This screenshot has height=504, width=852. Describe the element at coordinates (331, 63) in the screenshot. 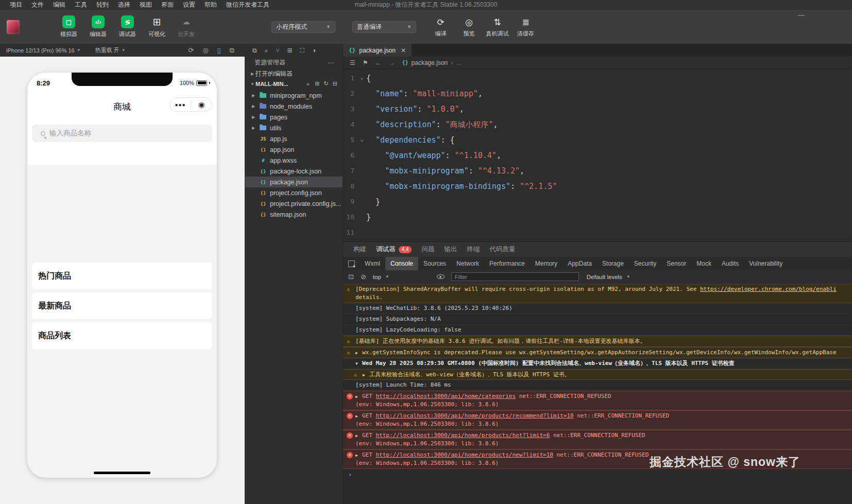

I see `more-actions-icon: ⋯` at that location.